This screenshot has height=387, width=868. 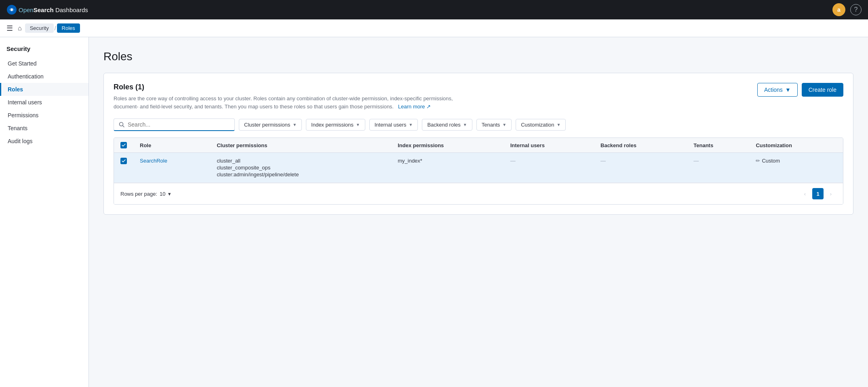 What do you see at coordinates (494, 125) in the screenshot?
I see `tenants-filter: Tenants ▼` at bounding box center [494, 125].